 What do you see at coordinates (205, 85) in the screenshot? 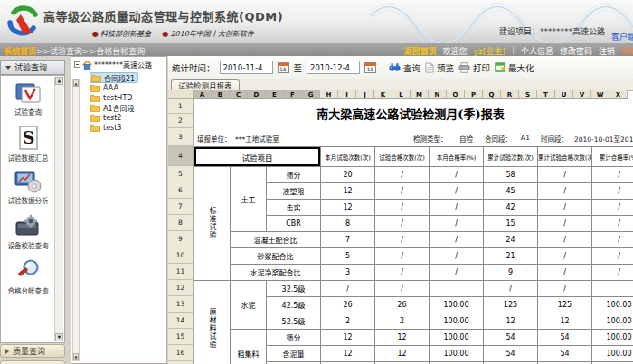
I see `tab-monthly-report: 试验检测月报表` at bounding box center [205, 85].